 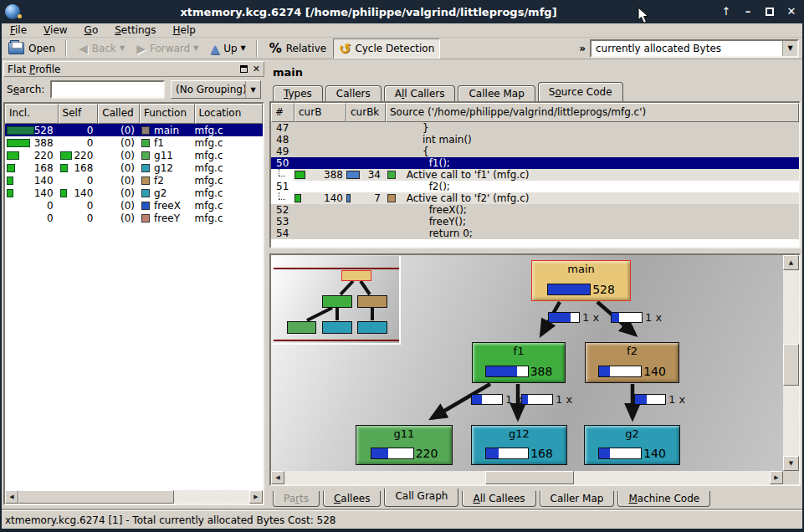 I want to click on tab-callee-map: Callee Map, so click(x=496, y=94).